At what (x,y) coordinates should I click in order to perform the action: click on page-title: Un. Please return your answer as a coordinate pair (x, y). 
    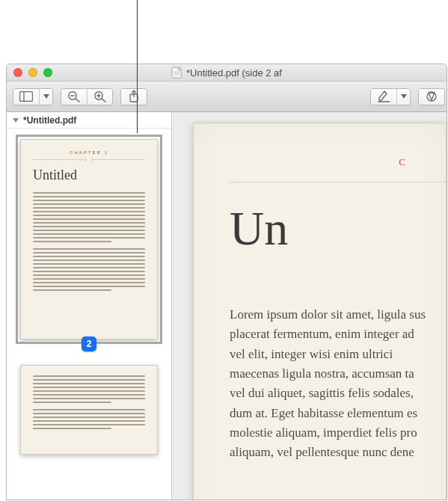
    Looking at the image, I should click on (338, 229).